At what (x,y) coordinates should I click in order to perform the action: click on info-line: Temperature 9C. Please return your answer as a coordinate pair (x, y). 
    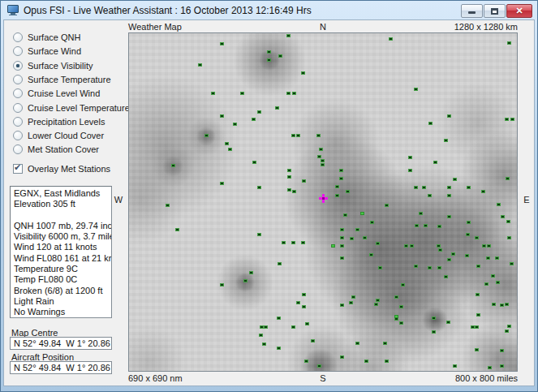
    Looking at the image, I should click on (62, 269).